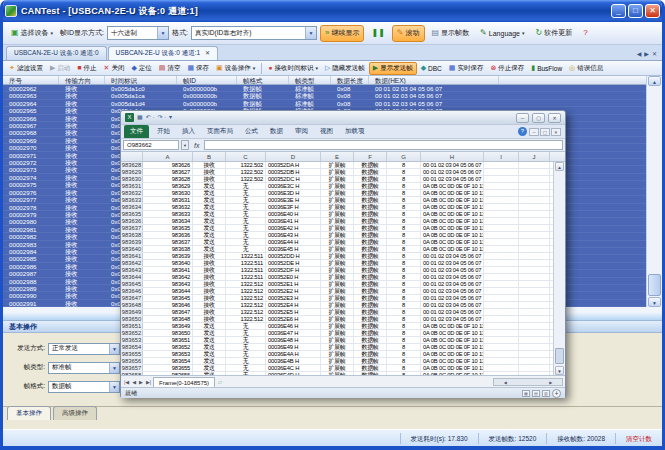 The width and height of the screenshot is (665, 450). Describe the element at coordinates (26, 68) in the screenshot. I see `filter-settings-button: ✦滤波设置` at that location.